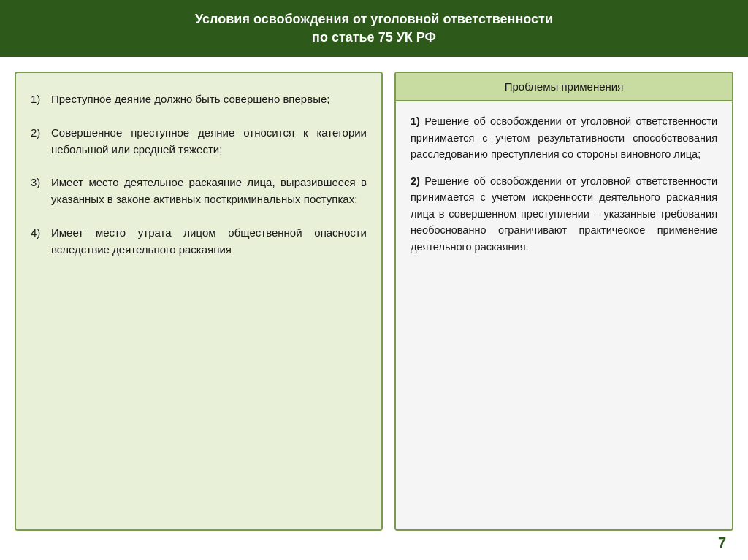  What do you see at coordinates (41, 142) in the screenshot?
I see `list-number: 2)` at bounding box center [41, 142].